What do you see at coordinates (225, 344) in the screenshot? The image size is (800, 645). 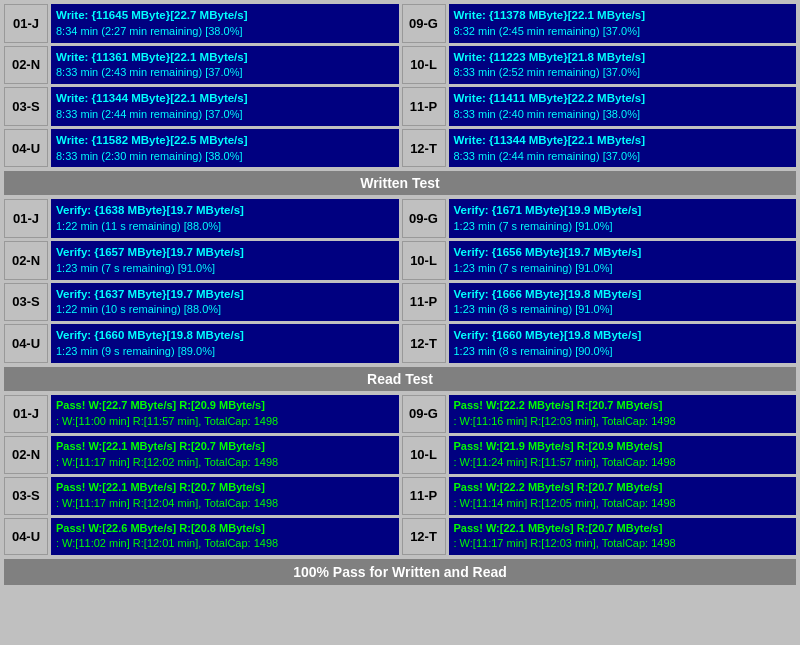 I see `cell-left: Verify: {1660 MByte}[19.8 MByte/s]1:23 m…` at bounding box center [225, 344].